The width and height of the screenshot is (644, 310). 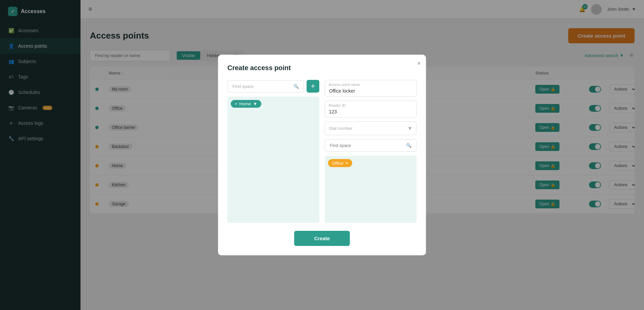 I want to click on space-list-area: + Home ▼, so click(x=273, y=160).